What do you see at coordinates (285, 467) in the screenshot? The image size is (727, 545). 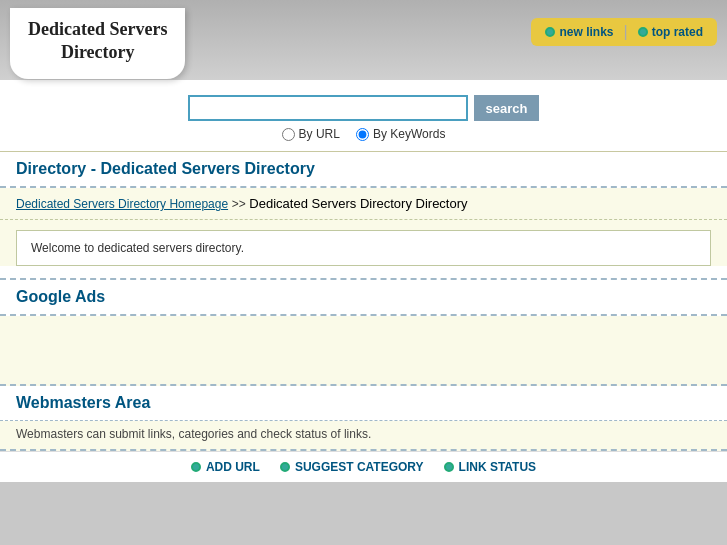 I see `suggest-category-icon` at bounding box center [285, 467].